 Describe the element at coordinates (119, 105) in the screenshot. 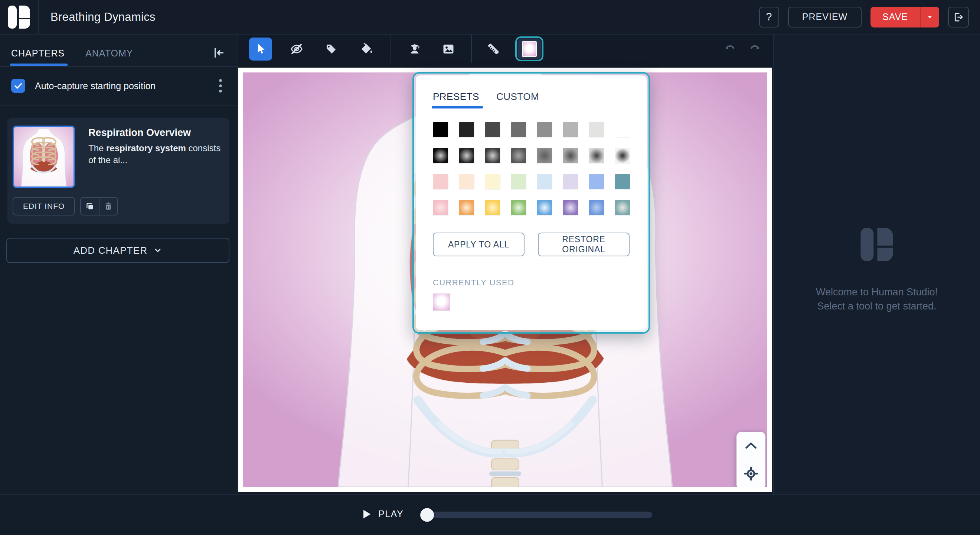

I see `divider` at that location.